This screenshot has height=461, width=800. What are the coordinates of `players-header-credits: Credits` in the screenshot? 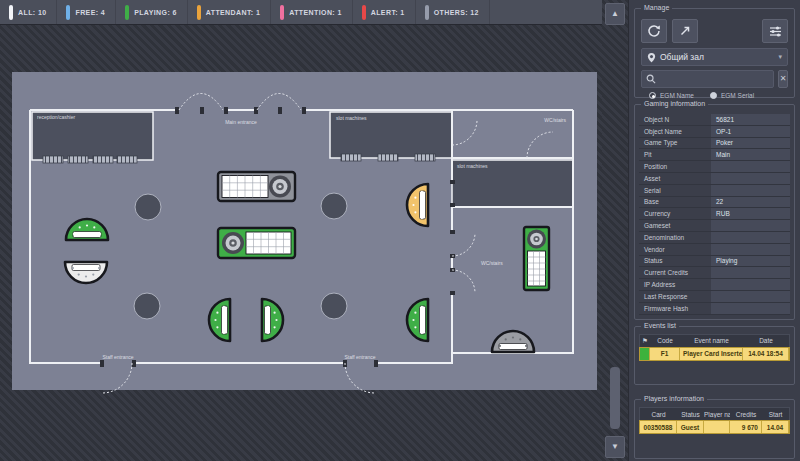 It's located at (746, 414).